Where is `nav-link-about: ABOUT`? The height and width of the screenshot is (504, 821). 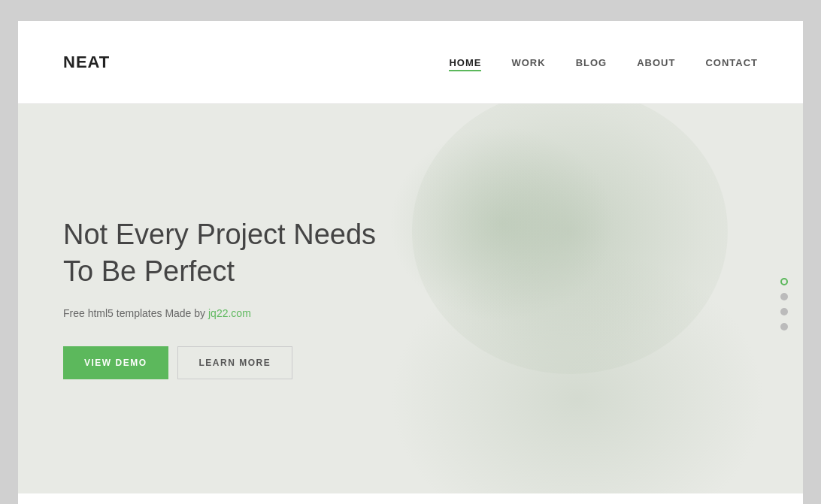
nav-link-about: ABOUT is located at coordinates (656, 63).